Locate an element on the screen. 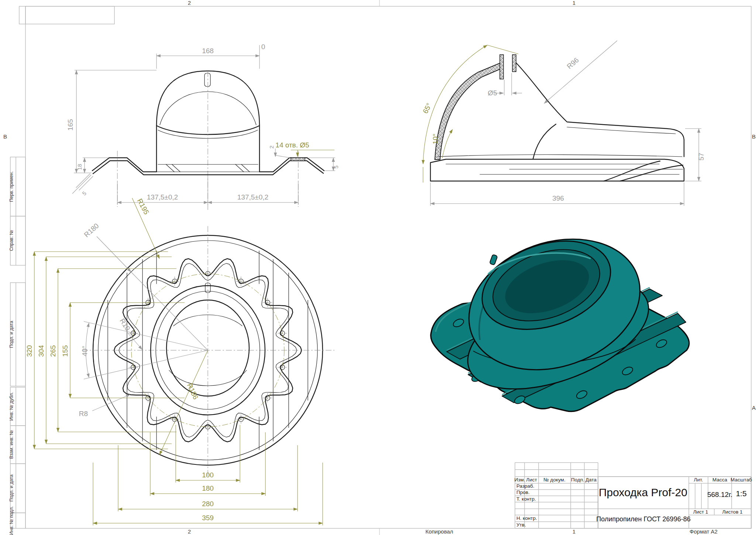 The image size is (756, 535). corner-stamp-cell is located at coordinates (22, 15).